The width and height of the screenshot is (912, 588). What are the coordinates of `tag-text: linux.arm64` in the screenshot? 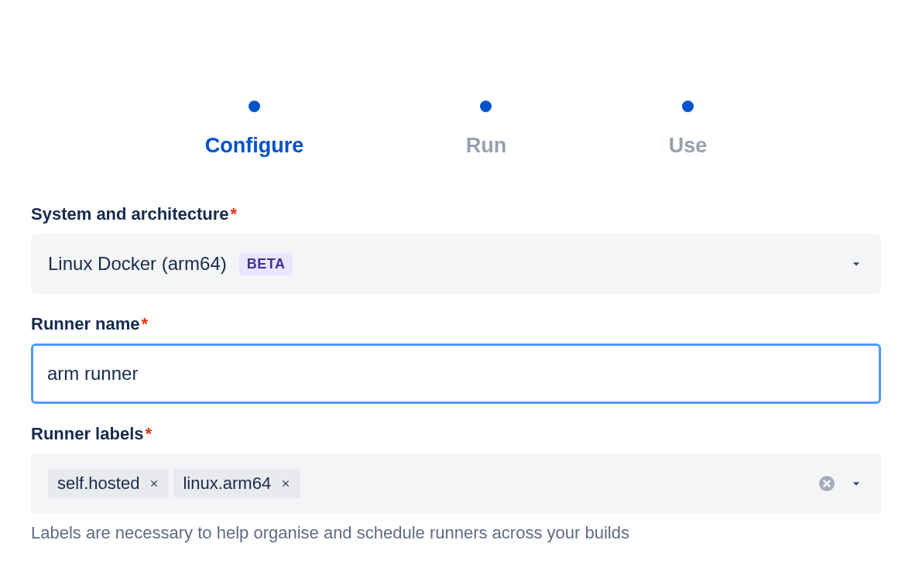 It's located at (227, 484).